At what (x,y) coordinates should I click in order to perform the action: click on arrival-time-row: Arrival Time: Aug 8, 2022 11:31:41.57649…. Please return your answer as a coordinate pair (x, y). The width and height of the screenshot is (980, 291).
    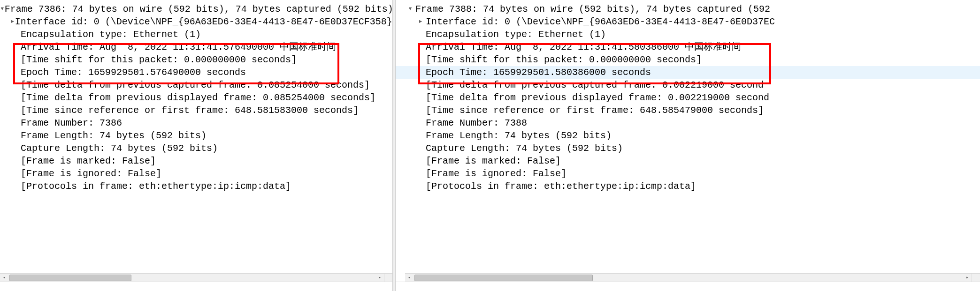
    Looking at the image, I should click on (196, 47).